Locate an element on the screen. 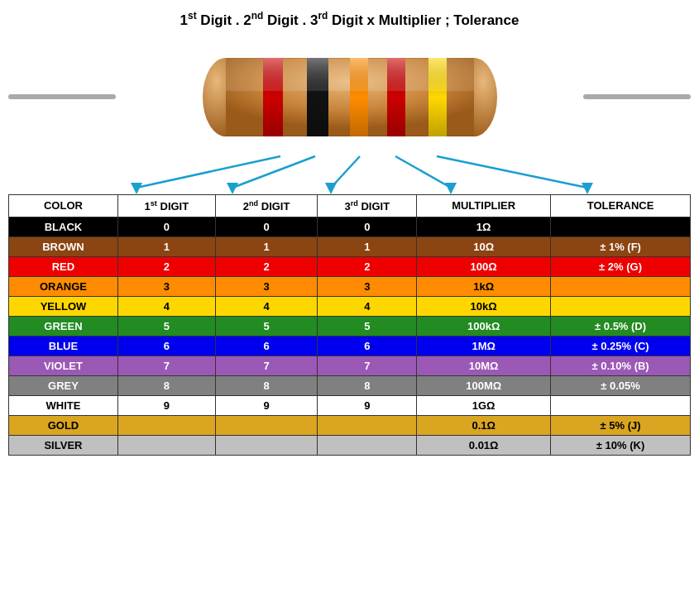 Image resolution: width=699 pixels, height=616 pixels. table-row: VIOLET77710MΩ± 0.10% (B) is located at coordinates (350, 365).